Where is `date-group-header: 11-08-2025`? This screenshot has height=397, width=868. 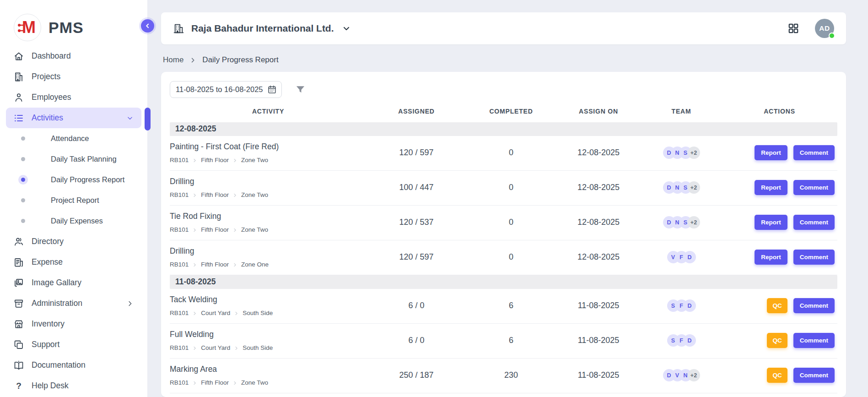 date-group-header: 11-08-2025 is located at coordinates (503, 282).